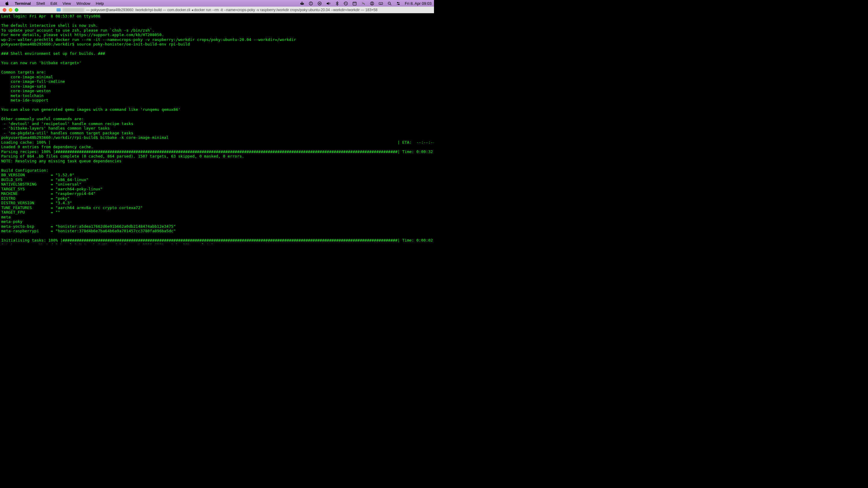 This screenshot has width=868, height=488. I want to click on redacted-segment, so click(73, 10).